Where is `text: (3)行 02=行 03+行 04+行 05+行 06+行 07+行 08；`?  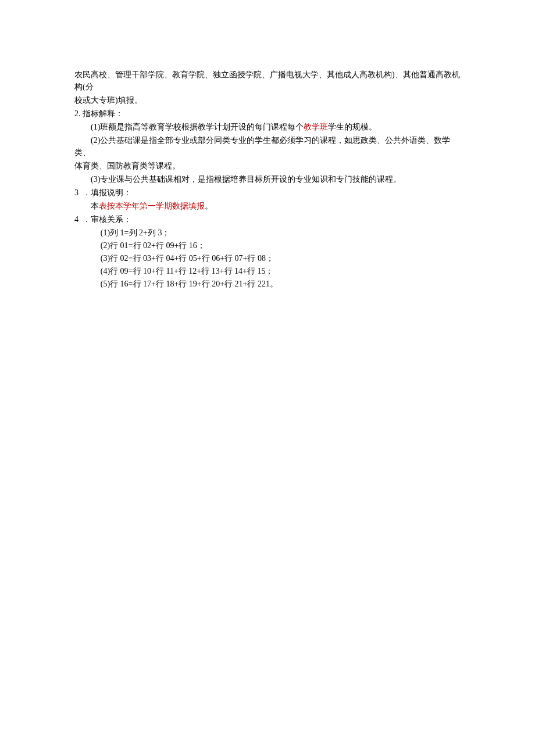 text: (3)行 02=行 03+行 04+行 05+行 06+行 07+行 08； is located at coordinates (187, 258).